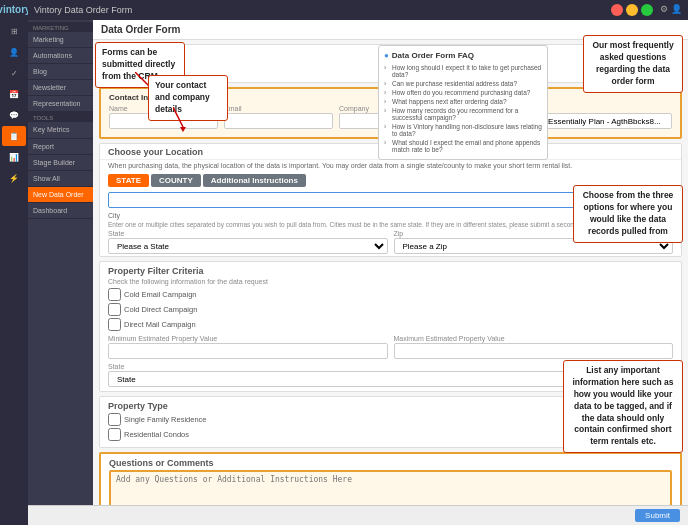 The height and width of the screenshot is (525, 688). Describe the element at coordinates (390, 463) in the screenshot. I see `comments-title: Questions or Comments` at that location.